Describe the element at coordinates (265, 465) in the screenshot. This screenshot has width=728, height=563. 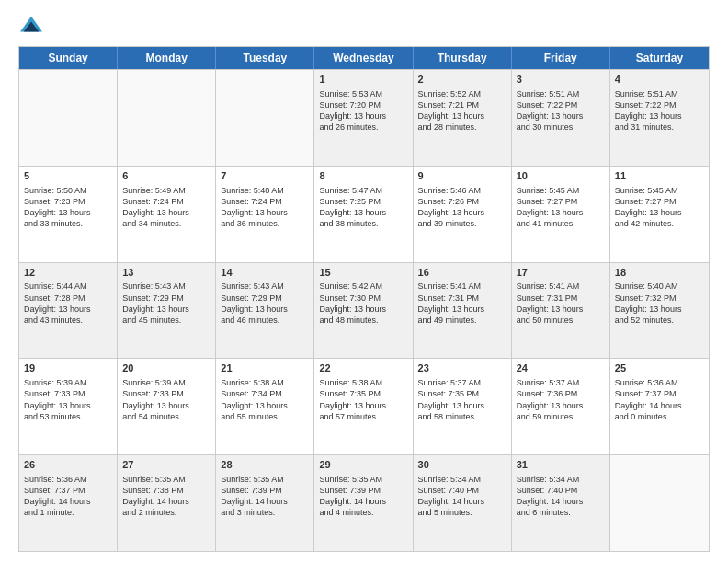
I see `day-number: 28` at that location.